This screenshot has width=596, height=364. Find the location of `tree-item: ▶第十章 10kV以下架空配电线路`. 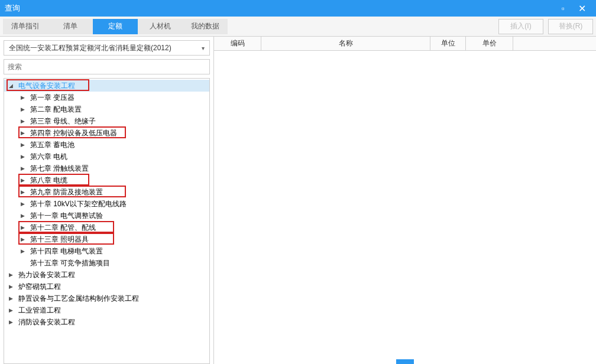

tree-item: ▶第十章 10kV以下架空配电线路 is located at coordinates (106, 204).